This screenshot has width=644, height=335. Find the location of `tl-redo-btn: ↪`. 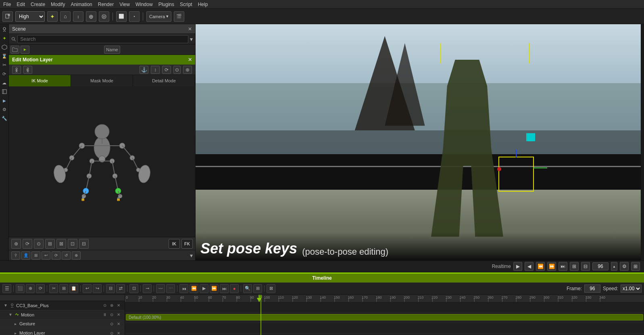

tl-redo-btn: ↪ is located at coordinates (97, 289).